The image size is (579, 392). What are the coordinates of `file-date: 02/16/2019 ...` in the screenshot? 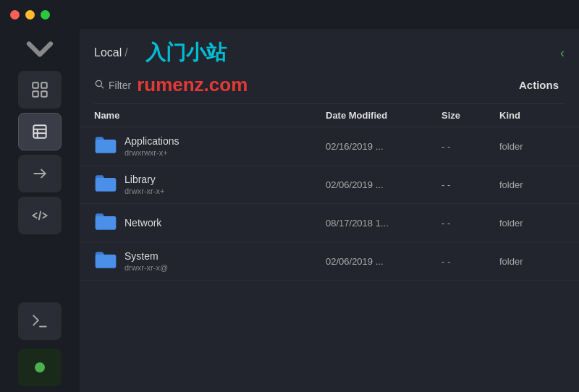 It's located at (384, 146).